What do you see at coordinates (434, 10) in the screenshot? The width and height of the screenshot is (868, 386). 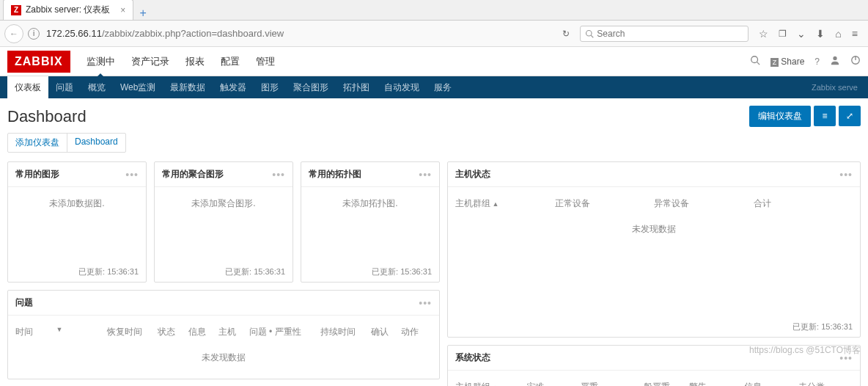 I see `browser-tab-strip: Z Zabbix server: 仪表板 × +` at bounding box center [434, 10].